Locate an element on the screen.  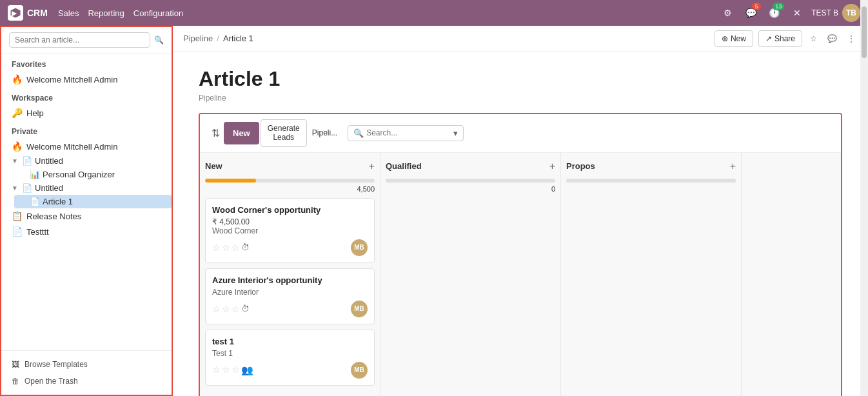
top-right-actions: ⚙ 💬 5 🕐 13 ✕ TEST B TB is located at coordinates (789, 13).